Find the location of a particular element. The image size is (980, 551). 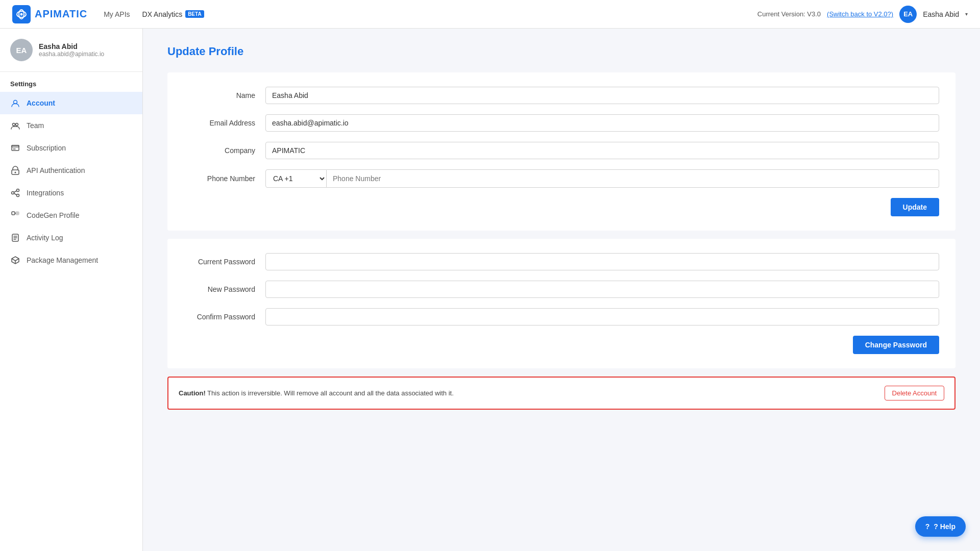

sidebar-email: easha.abid@apimatic.io is located at coordinates (71, 54).